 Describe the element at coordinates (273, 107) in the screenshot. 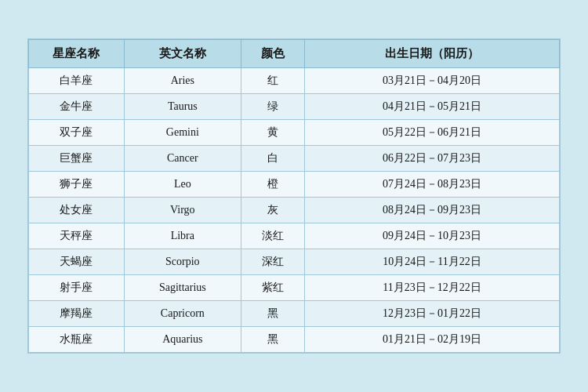

I see `cell-color: 绿` at that location.